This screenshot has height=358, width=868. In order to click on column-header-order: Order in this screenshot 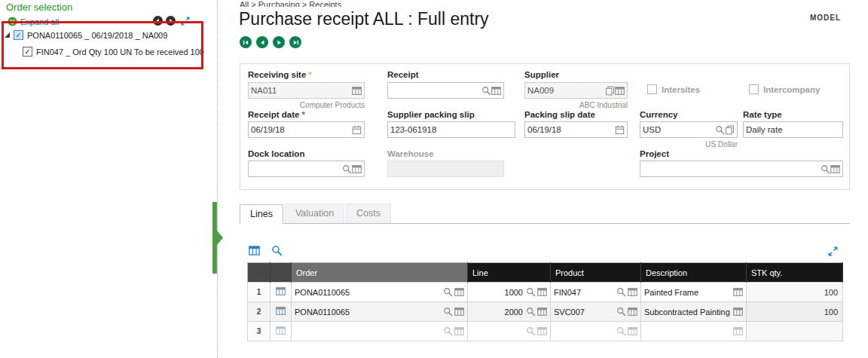, I will do `click(380, 273)`.